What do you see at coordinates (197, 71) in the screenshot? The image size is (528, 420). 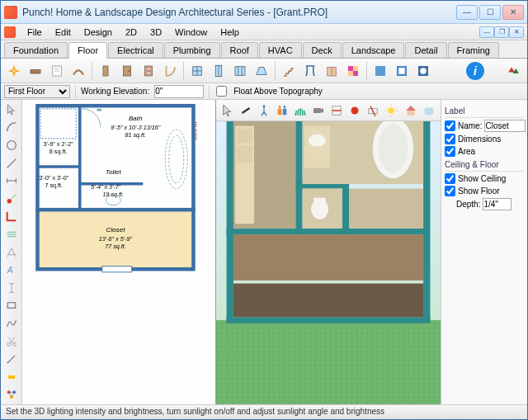 I see `window-icon` at bounding box center [197, 71].